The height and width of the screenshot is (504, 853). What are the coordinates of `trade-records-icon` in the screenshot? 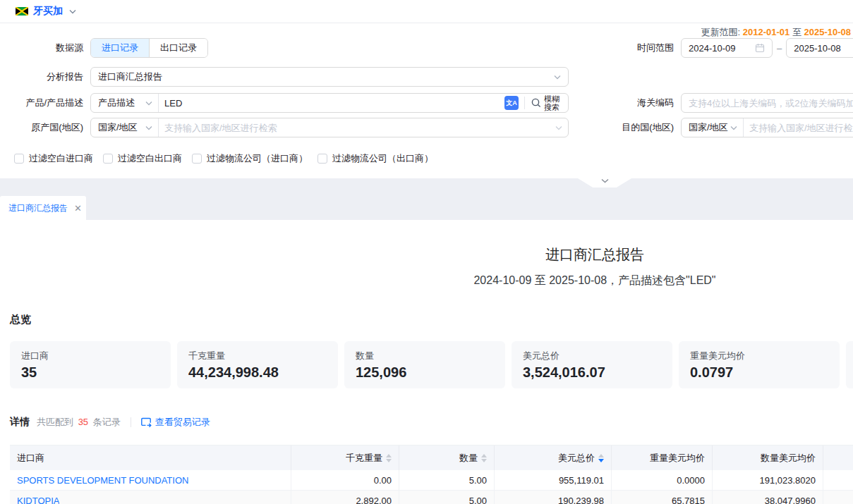 It's located at (147, 422).